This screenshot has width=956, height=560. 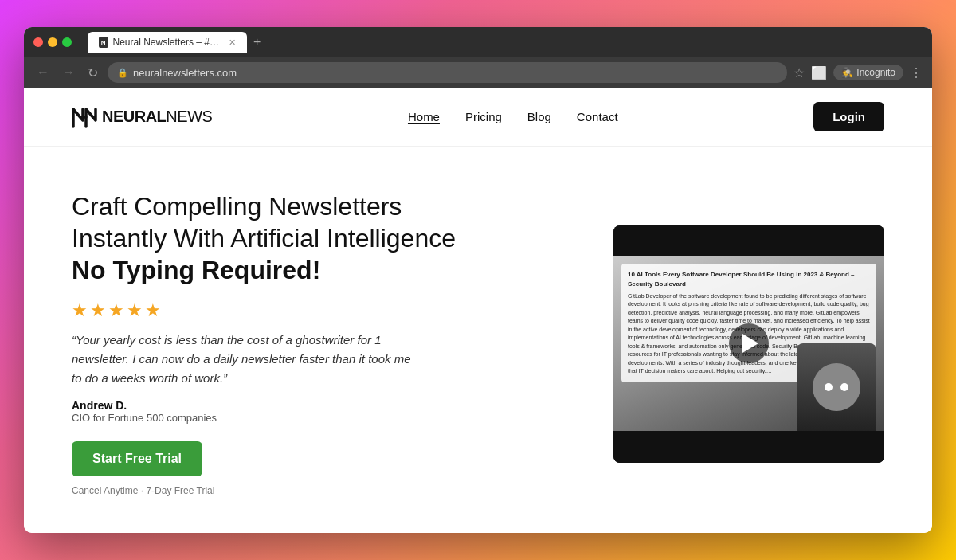 I want to click on nav-links: Home Pricing Blog Contact, so click(x=513, y=117).